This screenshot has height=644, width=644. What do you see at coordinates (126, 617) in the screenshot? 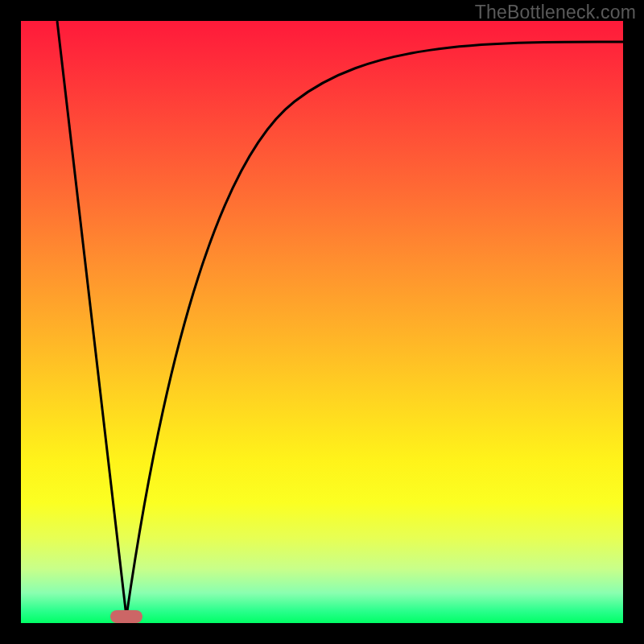
I see `optimal-marker` at bounding box center [126, 617].